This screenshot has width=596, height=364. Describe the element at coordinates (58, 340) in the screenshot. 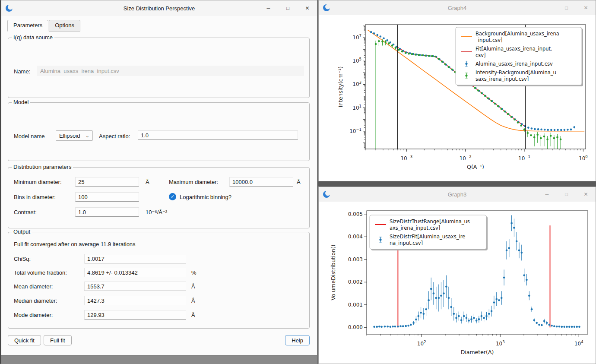

I see `full-fit-button: Full fit` at that location.